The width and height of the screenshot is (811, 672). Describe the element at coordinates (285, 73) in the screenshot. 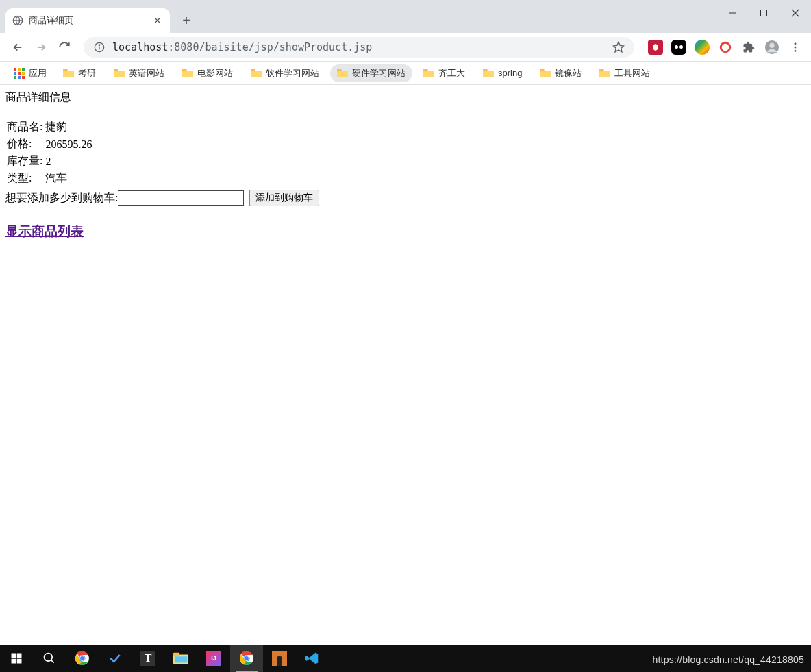

I see `bookmark-folder: 软件学习网站` at that location.